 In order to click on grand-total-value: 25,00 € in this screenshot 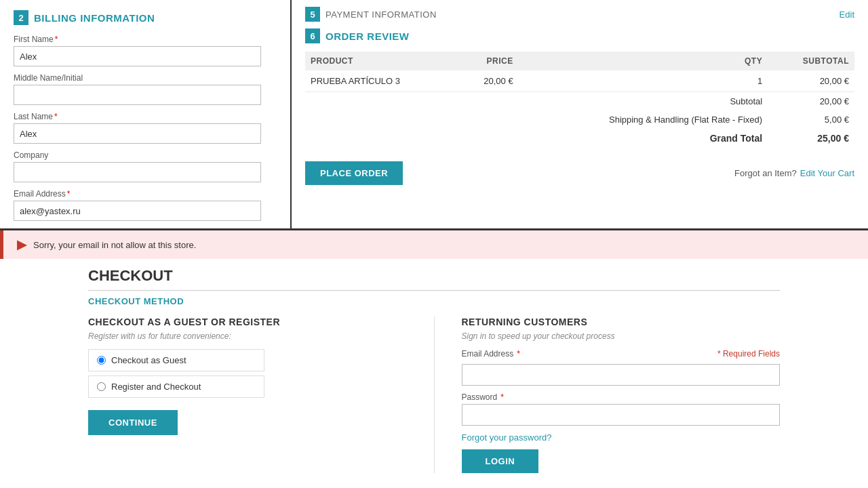, I will do `click(811, 138)`.